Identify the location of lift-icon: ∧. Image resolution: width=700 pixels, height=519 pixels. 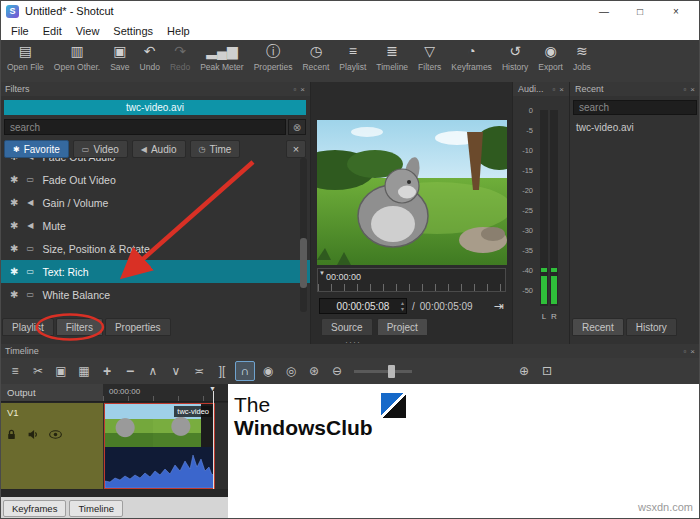
(153, 371).